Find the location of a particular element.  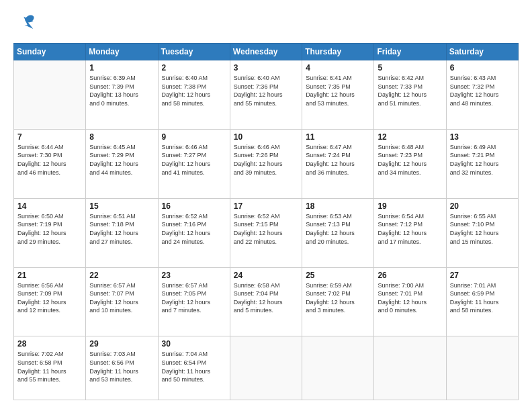

day-number: 19 is located at coordinates (410, 206).